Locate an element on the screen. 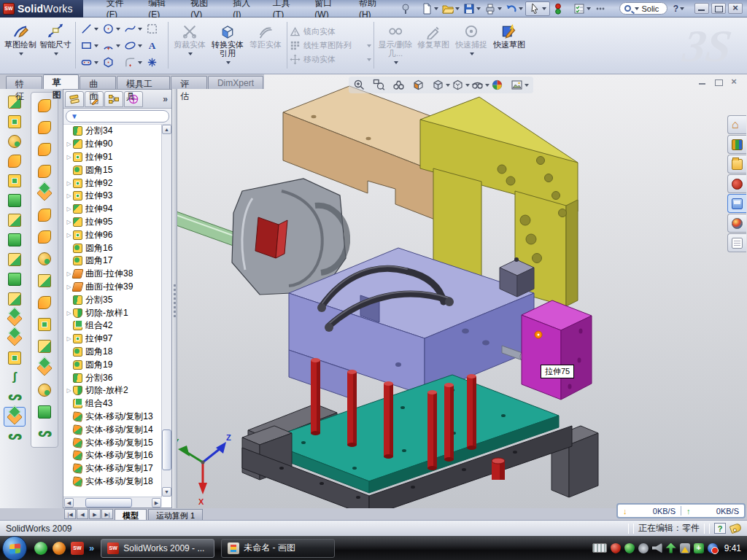  media-player-icon is located at coordinates (59, 548).